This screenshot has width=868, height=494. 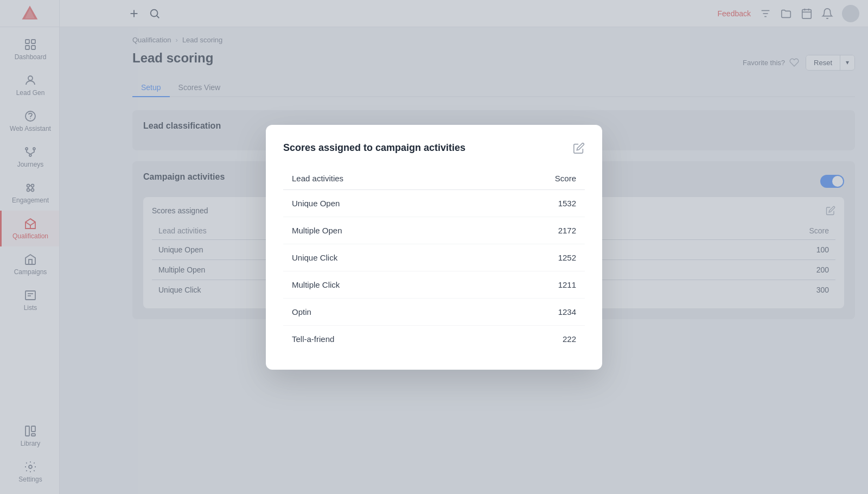 I want to click on modal-activity: Multiple Click, so click(x=380, y=284).